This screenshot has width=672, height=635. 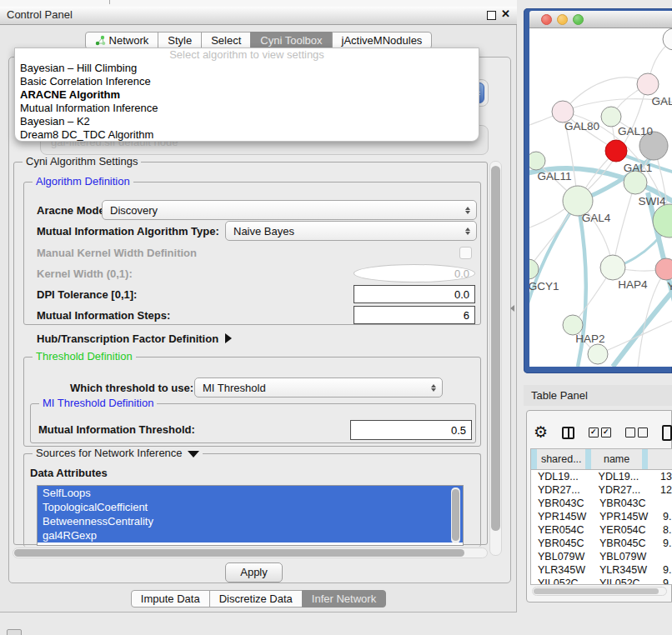 I want to click on column-header-shared: shared..., so click(x=559, y=459).